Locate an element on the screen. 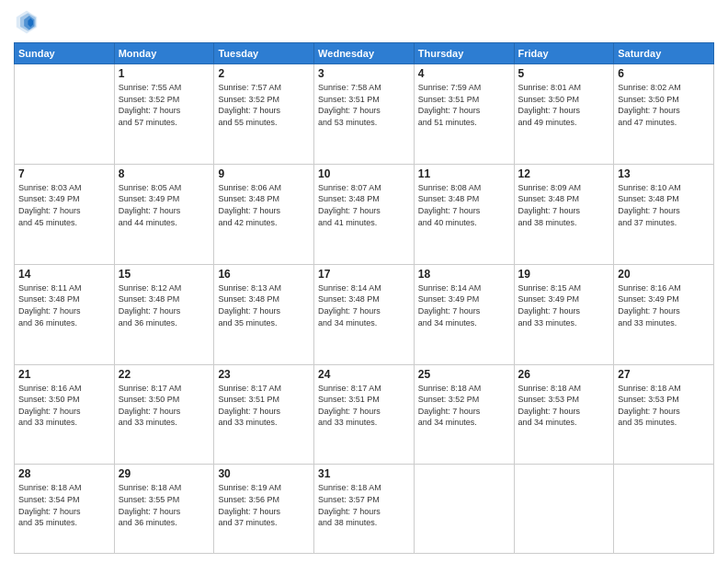 The image size is (728, 563). calendar-day-header: Friday is located at coordinates (564, 53).